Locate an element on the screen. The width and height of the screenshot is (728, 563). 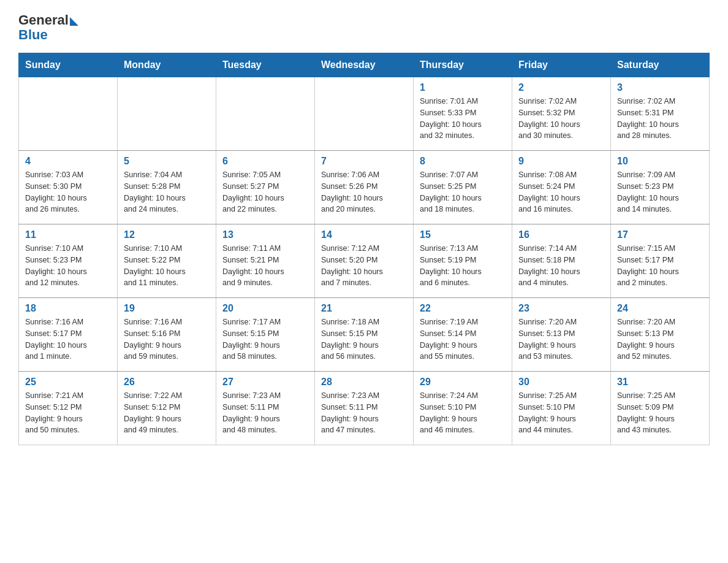
calendar-week-2: 4Sunrise: 7:03 AMSunset: 5:30 PMDaylight… is located at coordinates (364, 188).